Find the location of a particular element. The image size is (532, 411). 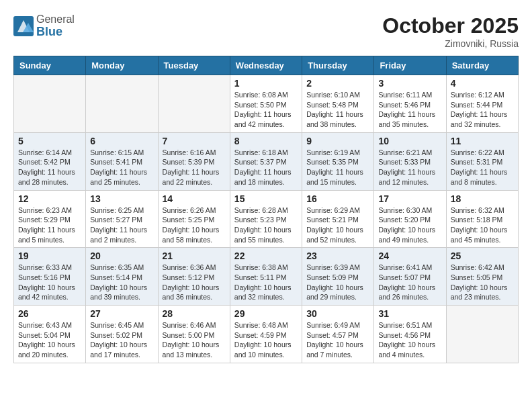

calendar-cell: 25Sunrise: 6:42 AM Sunset: 5:05 PM Dayli… is located at coordinates (482, 277).